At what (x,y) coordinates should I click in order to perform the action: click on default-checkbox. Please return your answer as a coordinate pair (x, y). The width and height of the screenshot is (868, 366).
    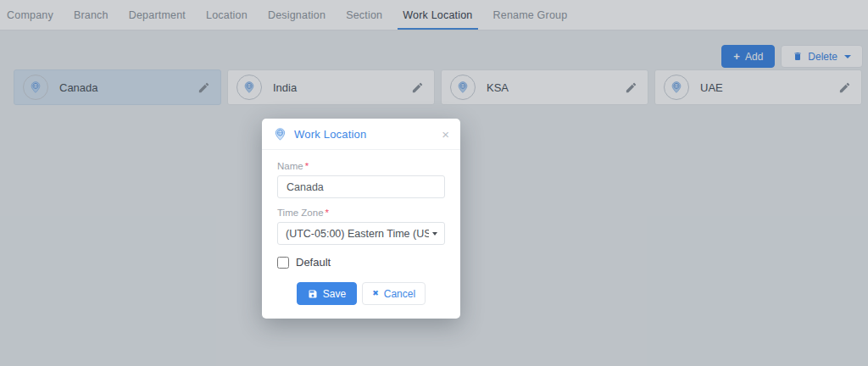
    Looking at the image, I should click on (283, 263).